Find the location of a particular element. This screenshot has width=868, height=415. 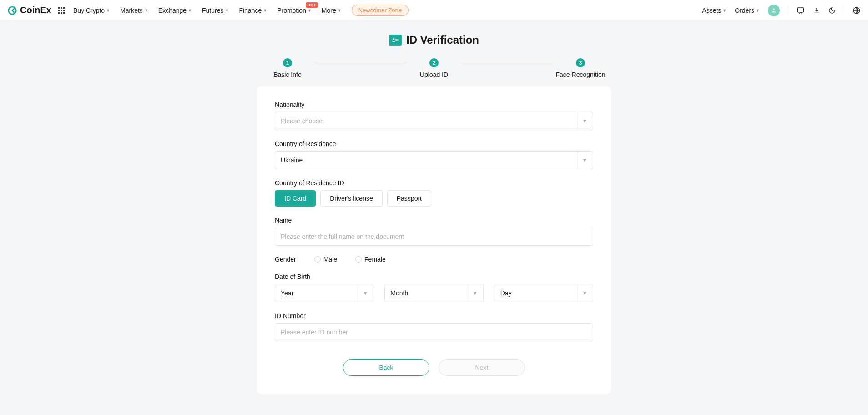

step-basic-info: 1 Basic Info is located at coordinates (288, 68).